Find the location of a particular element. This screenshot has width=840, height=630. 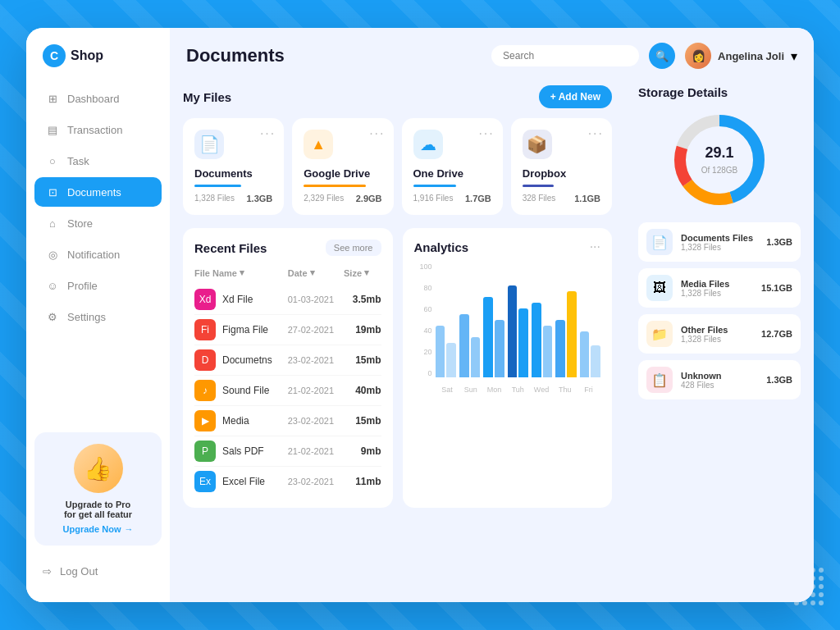

avatar: 👩 is located at coordinates (698, 56).